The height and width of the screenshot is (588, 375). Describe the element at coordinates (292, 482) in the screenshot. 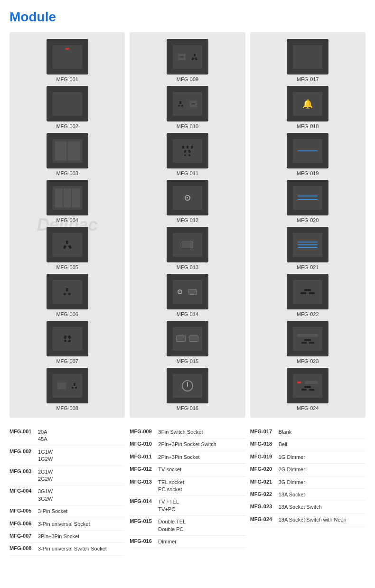

I see `desc-text-mfg-021: 3G Dimmer` at that location.